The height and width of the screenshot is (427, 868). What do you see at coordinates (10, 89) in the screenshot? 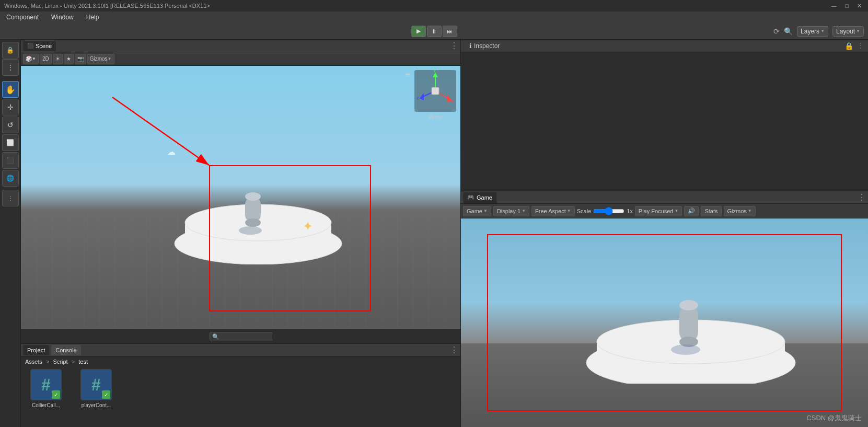
I see `hand-tool: ✋` at bounding box center [10, 89].